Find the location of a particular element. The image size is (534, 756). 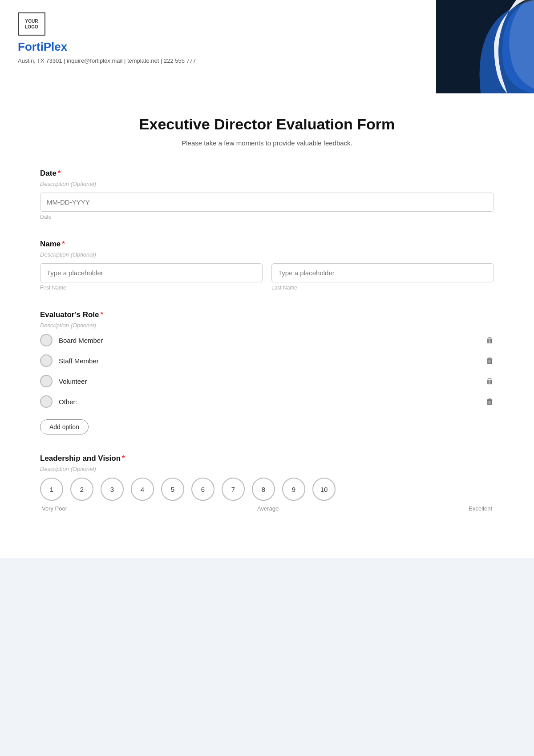

evaluator-role-required-star: * is located at coordinates (102, 315).